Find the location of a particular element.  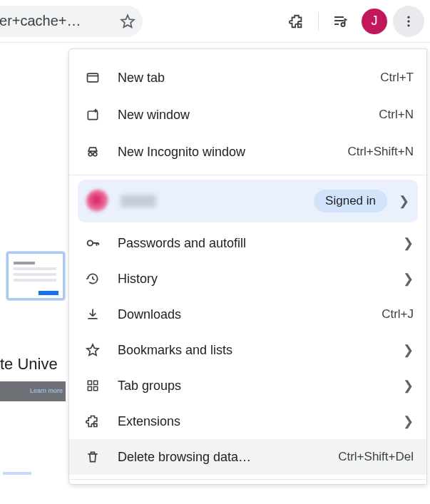

menu-item-incognito: New Incognito window Ctrl+Shift+N is located at coordinates (248, 152).